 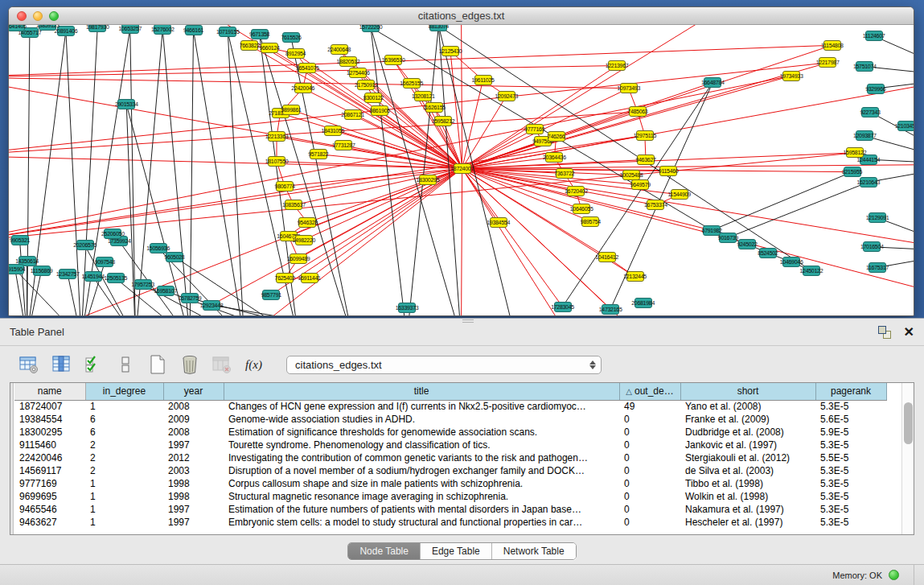 I want to click on graph-node: 8524502, so click(x=768, y=253).